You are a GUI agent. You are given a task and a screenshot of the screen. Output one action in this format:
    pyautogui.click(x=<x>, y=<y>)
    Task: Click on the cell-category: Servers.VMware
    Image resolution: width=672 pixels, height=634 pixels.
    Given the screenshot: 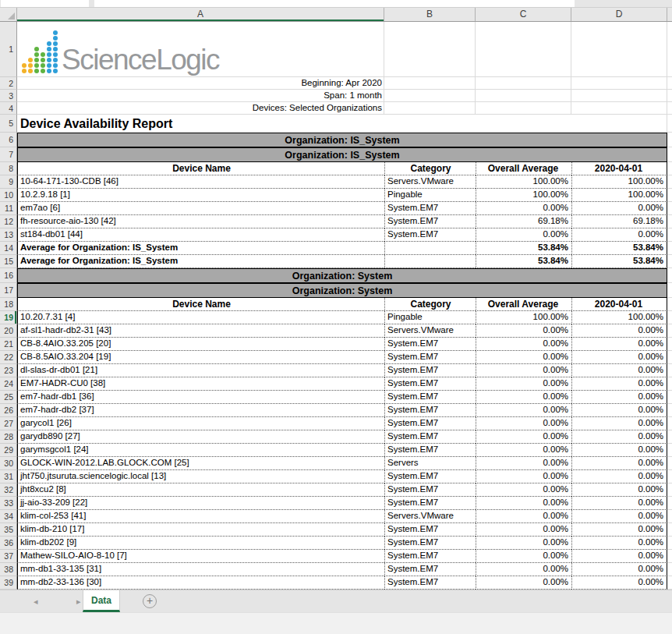 What is the action you would take?
    pyautogui.click(x=430, y=331)
    